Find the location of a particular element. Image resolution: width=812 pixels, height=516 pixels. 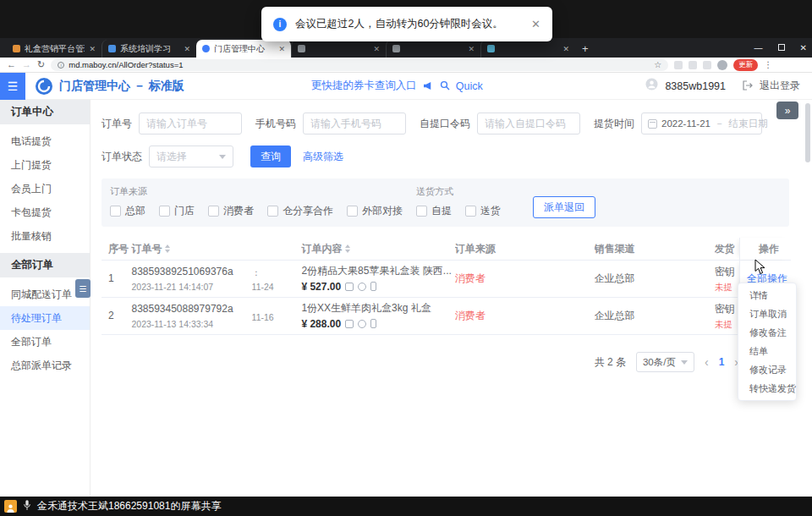

current-page: 1 is located at coordinates (722, 362).